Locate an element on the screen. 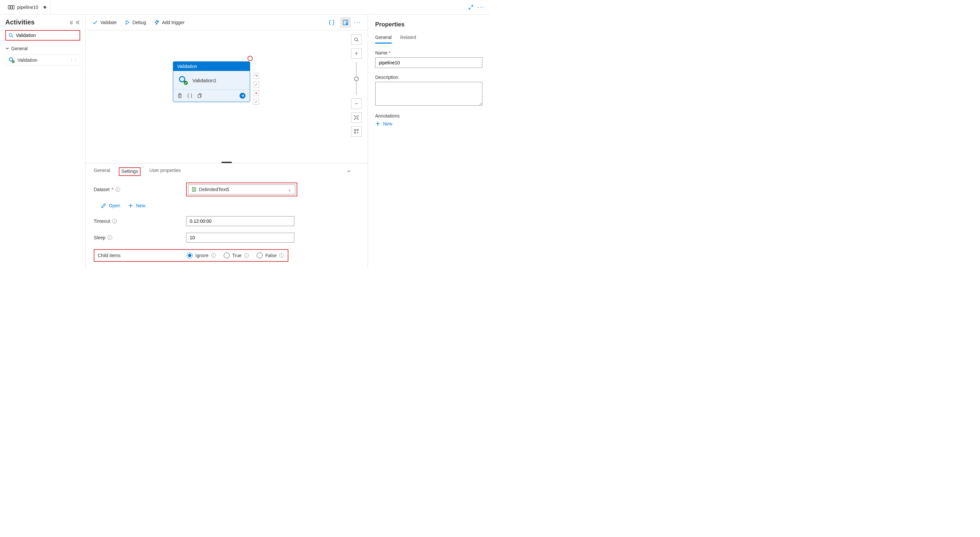 The width and height of the screenshot is (980, 537). expand-icon is located at coordinates (471, 7).